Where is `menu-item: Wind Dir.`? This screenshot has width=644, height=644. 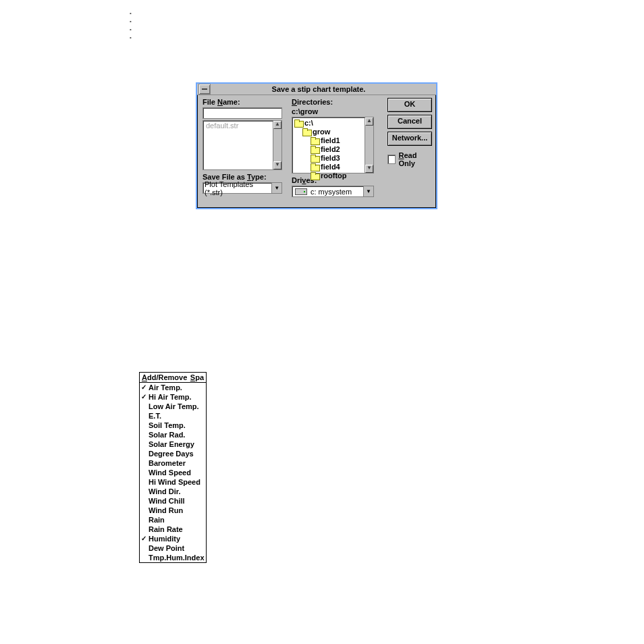 menu-item: Wind Dir. is located at coordinates (173, 491).